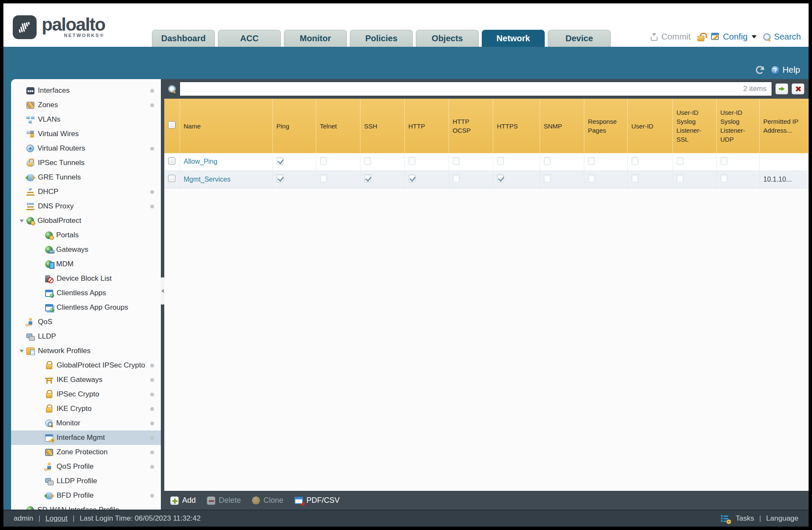 The height and width of the screenshot is (530, 812). Describe the element at coordinates (782, 89) in the screenshot. I see `apply-filter-button` at that location.